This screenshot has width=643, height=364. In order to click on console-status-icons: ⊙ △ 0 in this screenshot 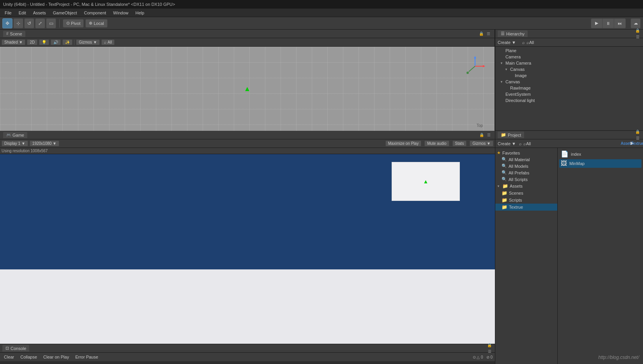, I will do `click(478, 357)`.